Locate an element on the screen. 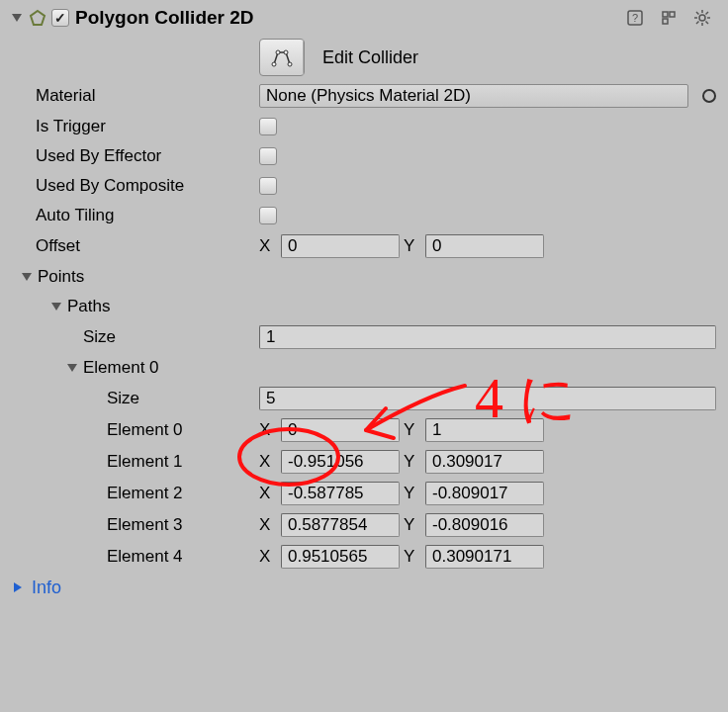  point-y-field: -0.809016 is located at coordinates (485, 525).